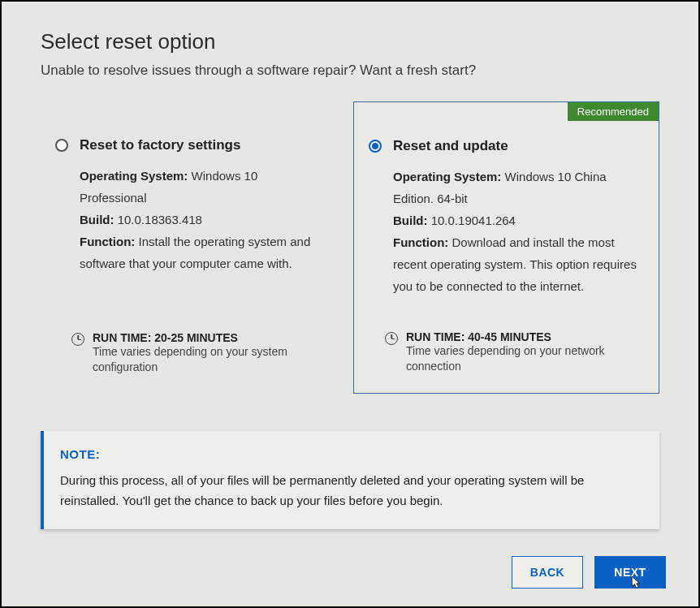  I want to click on recommended-badge: Recommended, so click(613, 112).